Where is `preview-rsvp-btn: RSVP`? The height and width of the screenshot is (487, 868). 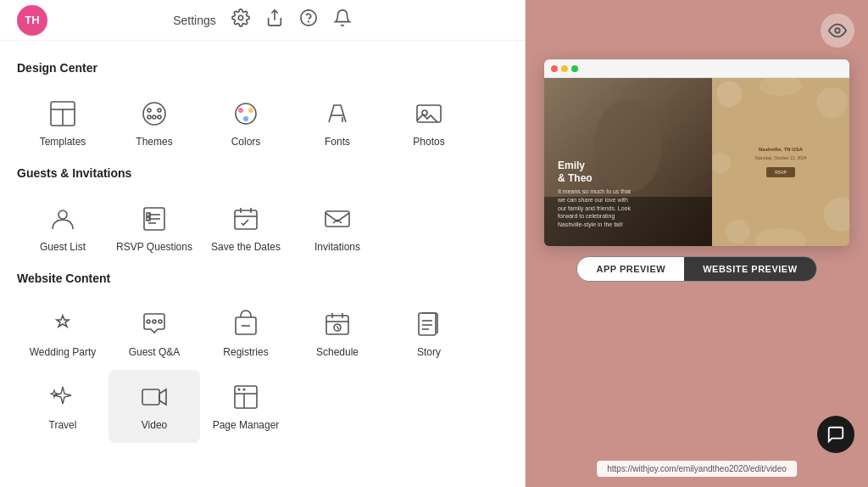
preview-rsvp-btn: RSVP is located at coordinates (781, 172).